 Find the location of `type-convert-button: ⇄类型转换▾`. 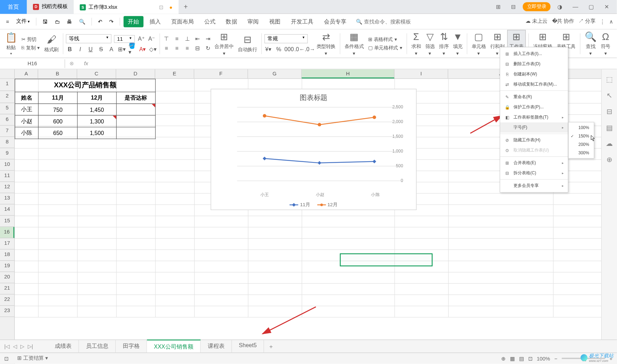

type-convert-button: ⇄类型转换▾ is located at coordinates (326, 43).